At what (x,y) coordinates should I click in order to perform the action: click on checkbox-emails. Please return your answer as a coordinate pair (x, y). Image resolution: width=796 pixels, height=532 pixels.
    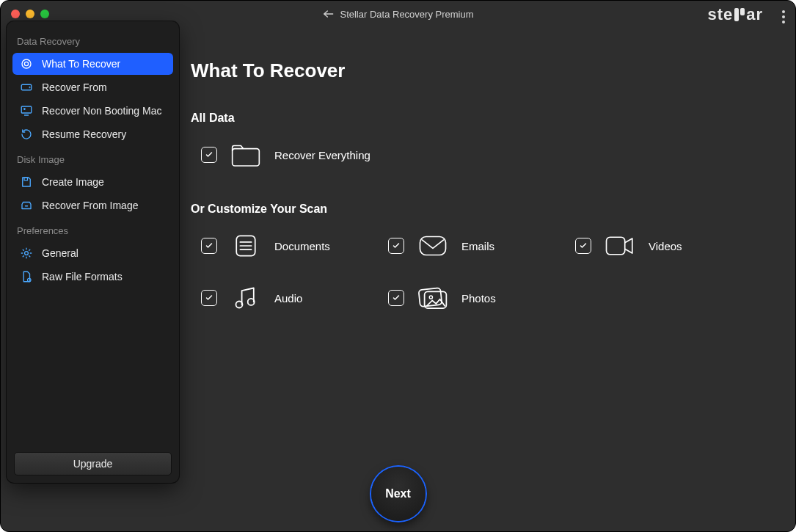
    Looking at the image, I should click on (396, 246).